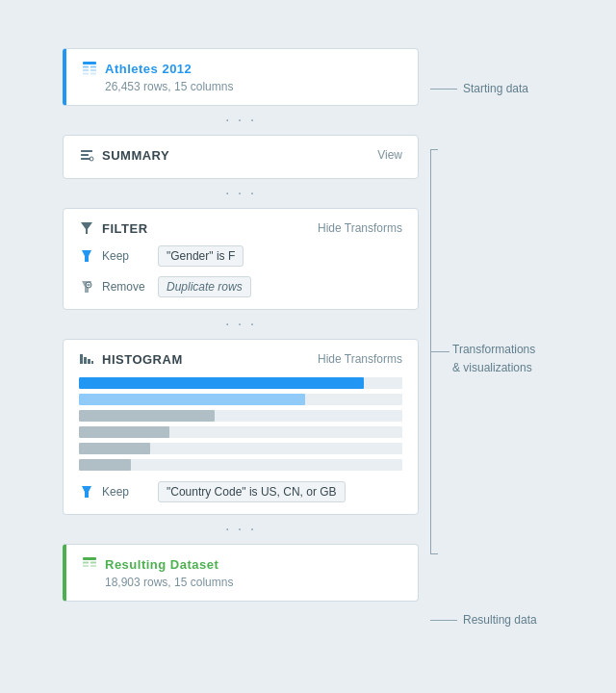 This screenshot has width=616, height=693. What do you see at coordinates (496, 89) in the screenshot?
I see `starting-data-label: Starting data` at bounding box center [496, 89].